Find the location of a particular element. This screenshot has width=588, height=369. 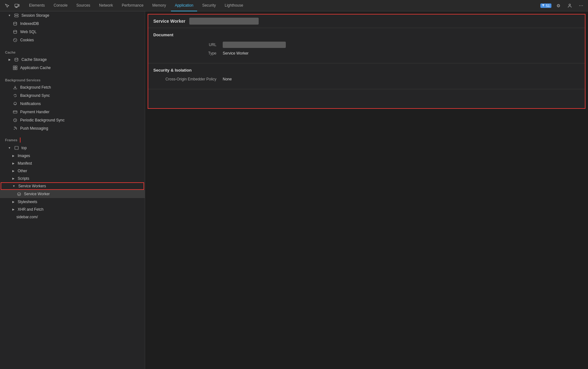

sidebar-item-images: Images is located at coordinates (73, 156).